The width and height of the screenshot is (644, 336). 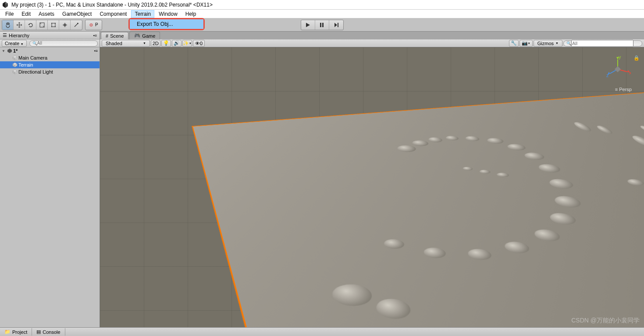 What do you see at coordinates (117, 36) in the screenshot?
I see `tab-scene-label: Scene` at bounding box center [117, 36].